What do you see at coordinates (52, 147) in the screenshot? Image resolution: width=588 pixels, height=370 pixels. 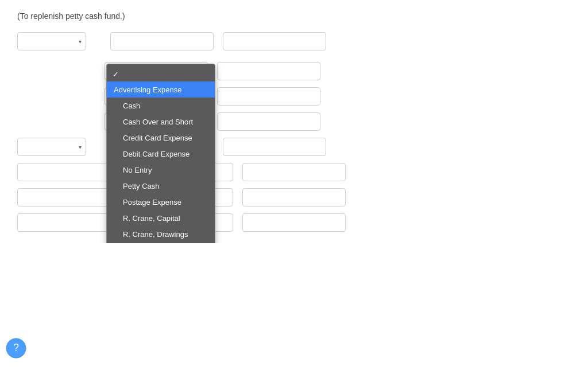 I see `small-select-wrapper-5: ▾` at bounding box center [52, 147].